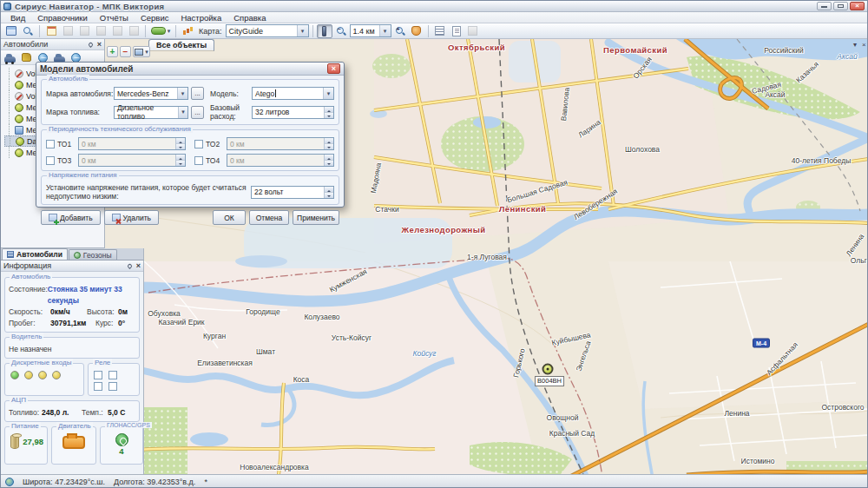 The width and height of the screenshot is (868, 488). Describe the element at coordinates (333, 69) in the screenshot. I see `dialog-close-button: ×` at that location.